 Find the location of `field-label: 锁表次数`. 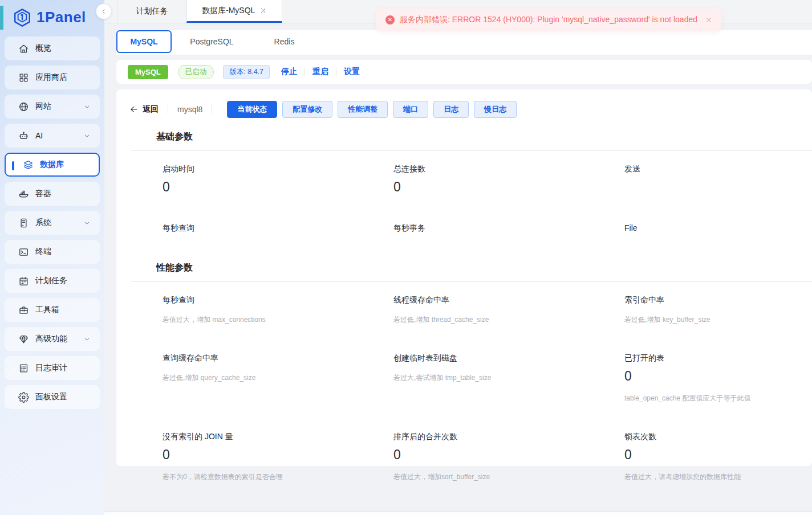

field-label: 锁表次数 is located at coordinates (640, 437).